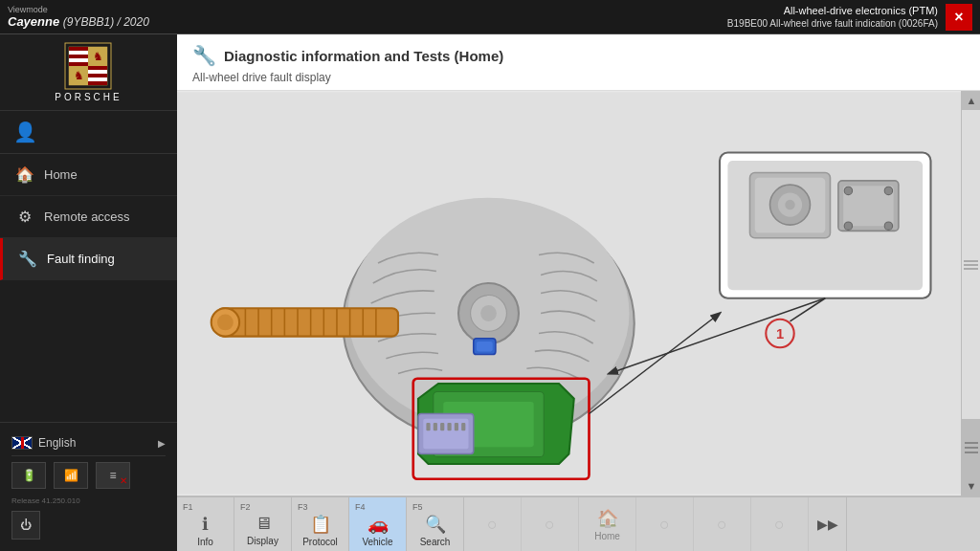 Image resolution: width=980 pixels, height=551 pixels. Describe the element at coordinates (959, 17) in the screenshot. I see `close-button: ×` at that location.